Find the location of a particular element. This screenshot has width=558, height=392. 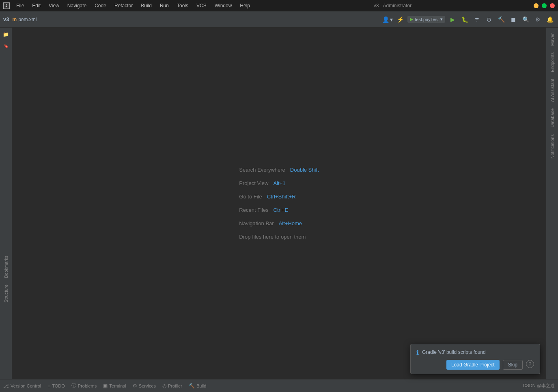

run-config-dropdown-icon: ▾ is located at coordinates (442, 19).